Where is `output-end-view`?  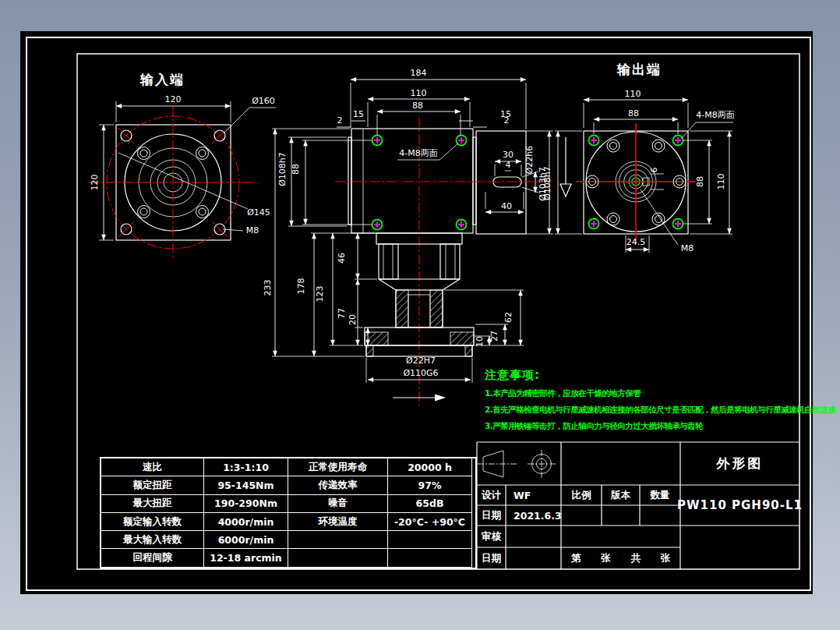 output-end-view is located at coordinates (644, 176).